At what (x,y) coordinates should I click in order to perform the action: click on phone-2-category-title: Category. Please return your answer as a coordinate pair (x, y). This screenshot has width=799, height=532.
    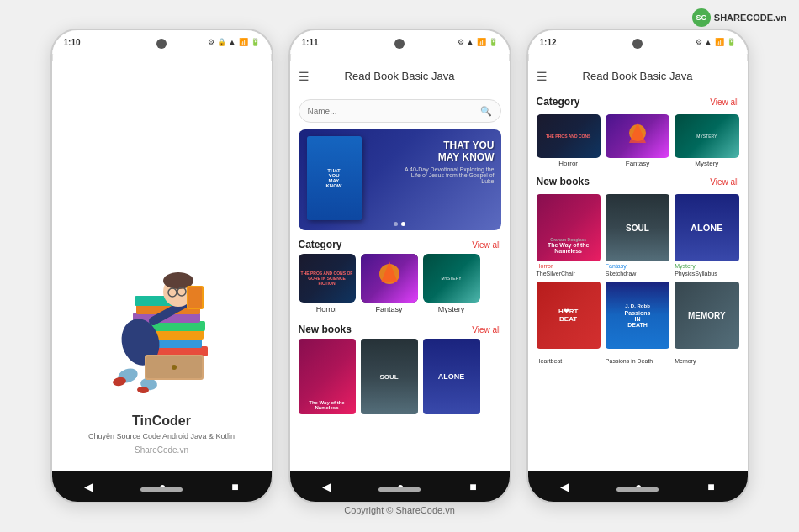
    Looking at the image, I should click on (320, 245).